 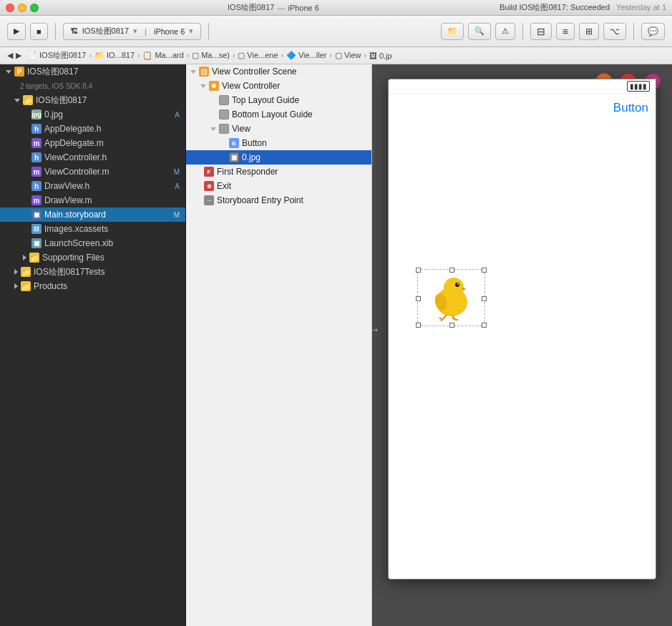 What do you see at coordinates (279, 200) in the screenshot?
I see `scene-entry-point: → Storyboard Entry Point` at bounding box center [279, 200].